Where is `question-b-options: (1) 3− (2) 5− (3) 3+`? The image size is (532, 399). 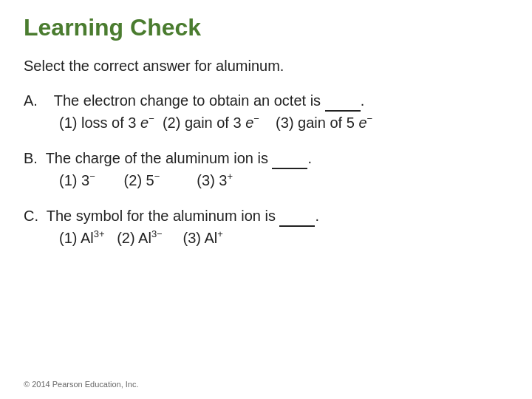
question-b-options: (1) 3− (2) 5− (3) 3+ is located at coordinates (284, 180).